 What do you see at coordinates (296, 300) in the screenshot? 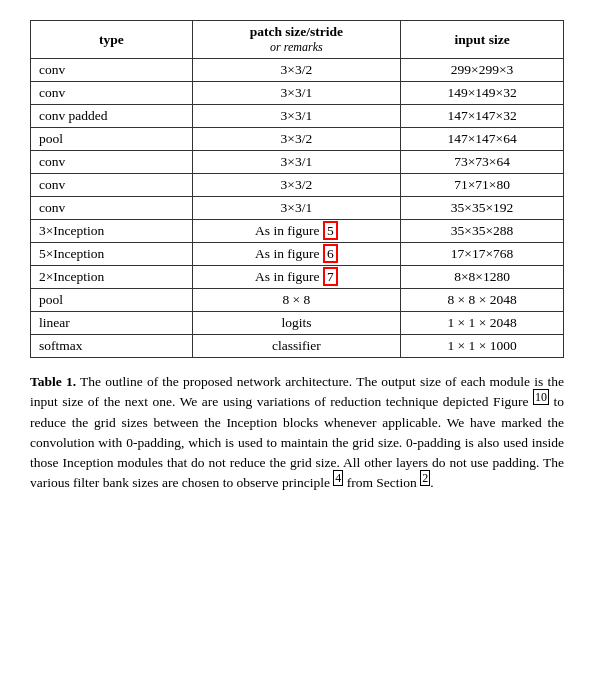
I see `cell-patch: 8 × 8` at bounding box center [296, 300].